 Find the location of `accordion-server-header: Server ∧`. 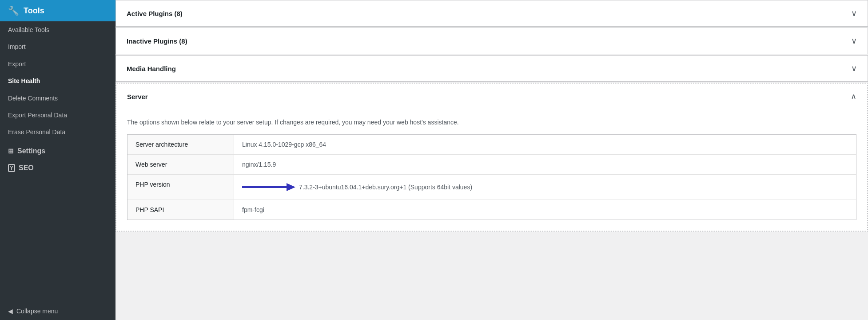

accordion-server-header: Server ∧ is located at coordinates (492, 96).